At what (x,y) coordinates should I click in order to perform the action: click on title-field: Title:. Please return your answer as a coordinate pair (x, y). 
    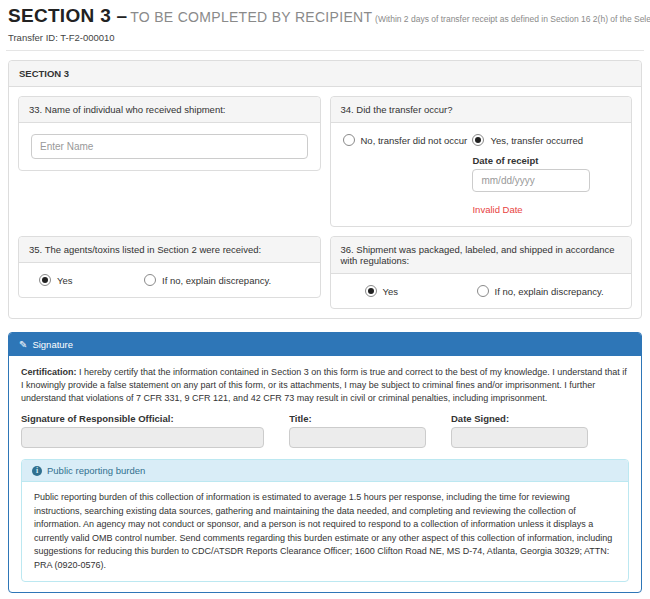
    Looking at the image, I should click on (358, 430).